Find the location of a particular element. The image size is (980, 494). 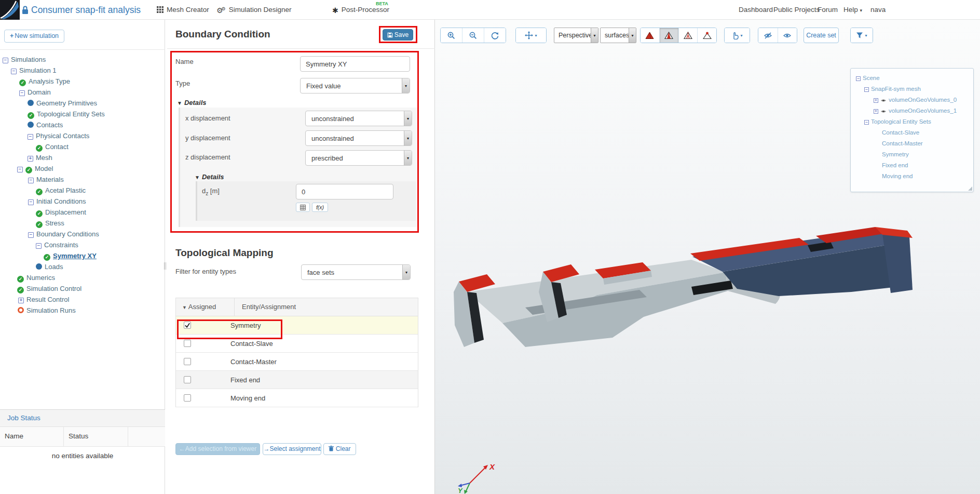

tree-item-acetal-plastic: ✓Acetal Plastic is located at coordinates (83, 190).